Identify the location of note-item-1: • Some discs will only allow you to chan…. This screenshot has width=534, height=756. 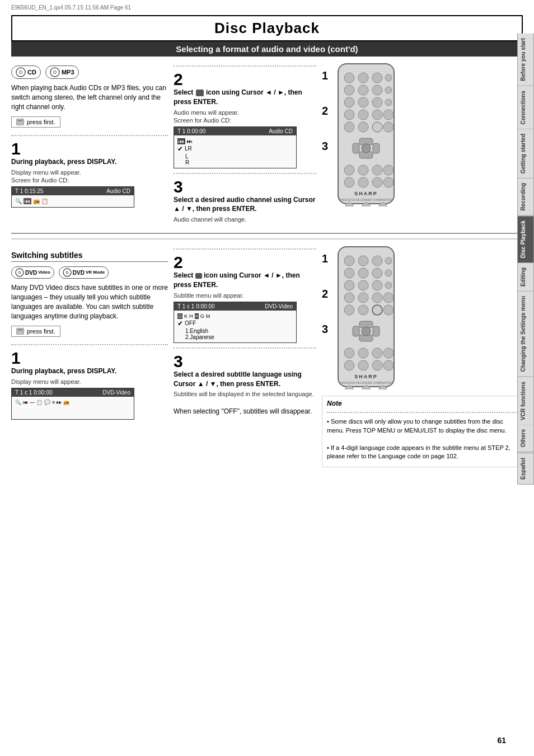
(422, 426).